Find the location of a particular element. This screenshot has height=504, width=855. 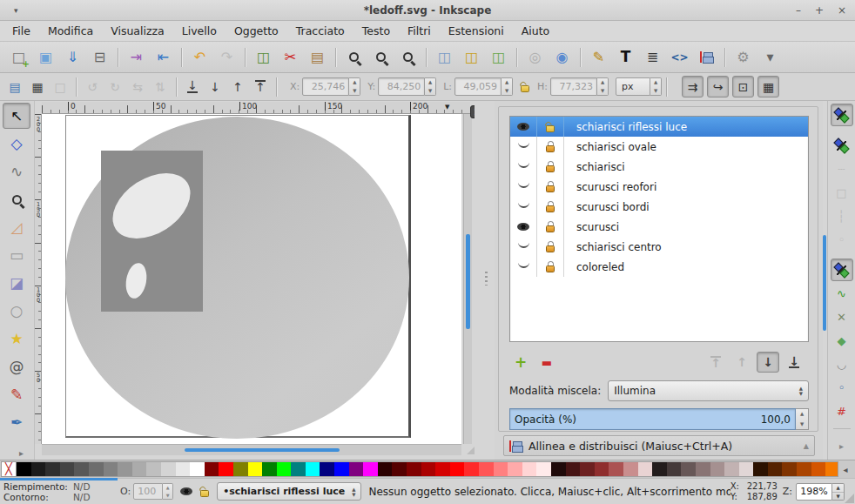

highlight-ellipse-small is located at coordinates (137, 280).